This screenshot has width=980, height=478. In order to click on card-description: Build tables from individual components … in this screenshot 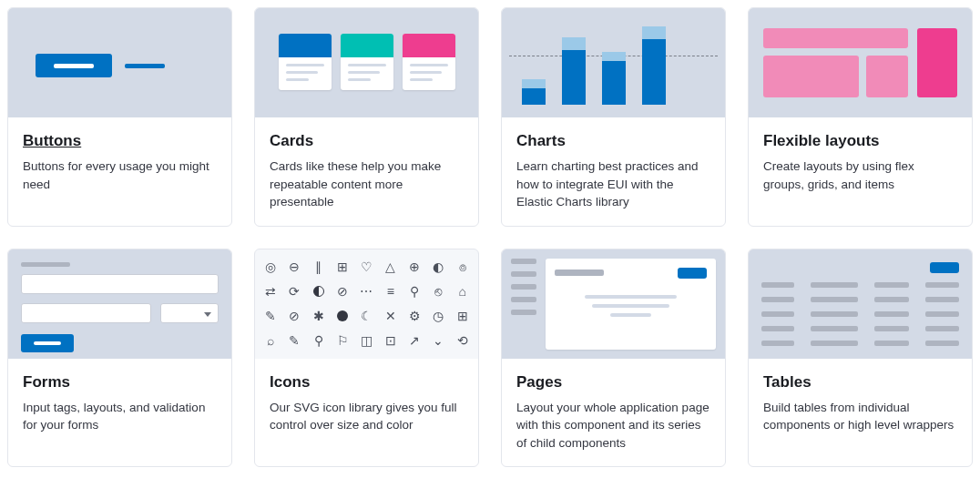, I will do `click(860, 417)`.